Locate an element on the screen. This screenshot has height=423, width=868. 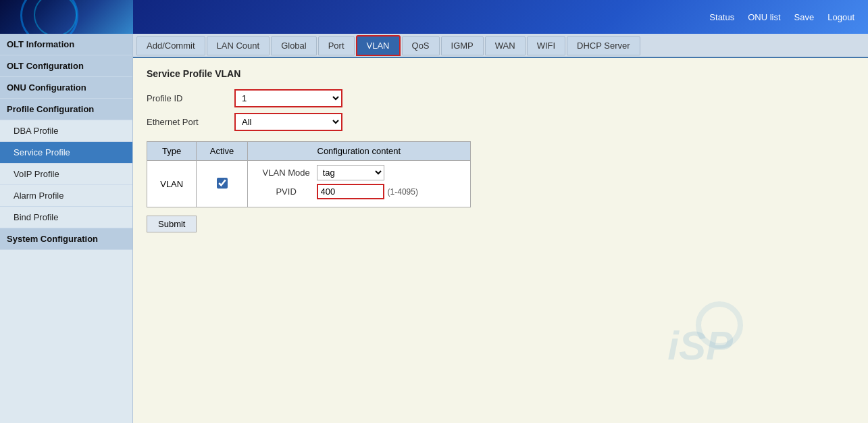
sidebar-item-service-profile: Service Profile is located at coordinates (66, 153).